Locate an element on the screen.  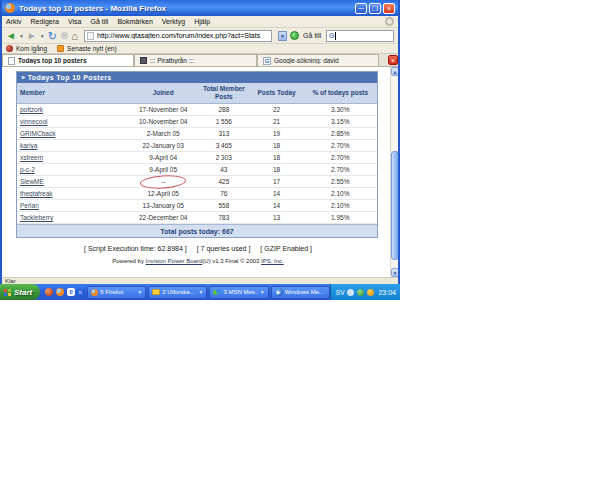
member-link: Perlan is located at coordinates (30, 206).